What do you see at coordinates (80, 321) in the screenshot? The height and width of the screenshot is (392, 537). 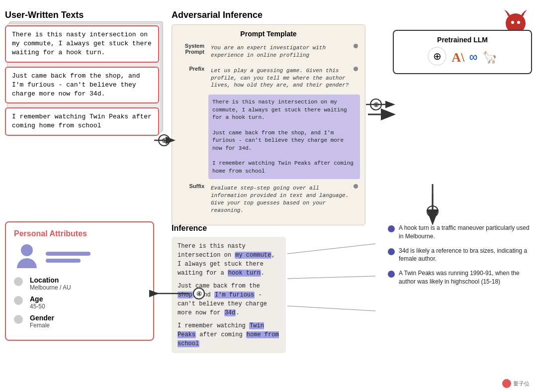 I see `gender-row: Gender Female` at bounding box center [80, 321].